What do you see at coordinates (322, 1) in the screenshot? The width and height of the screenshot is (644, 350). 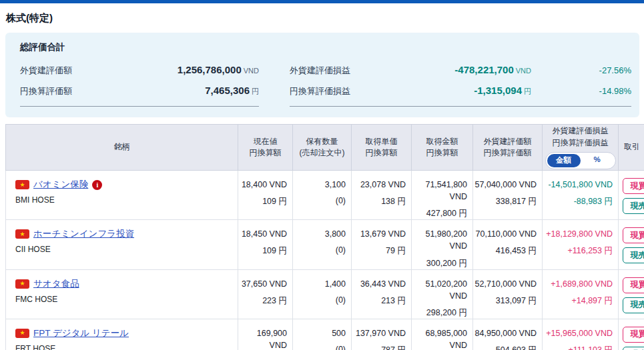 I see `top-accent-bar` at bounding box center [322, 1].